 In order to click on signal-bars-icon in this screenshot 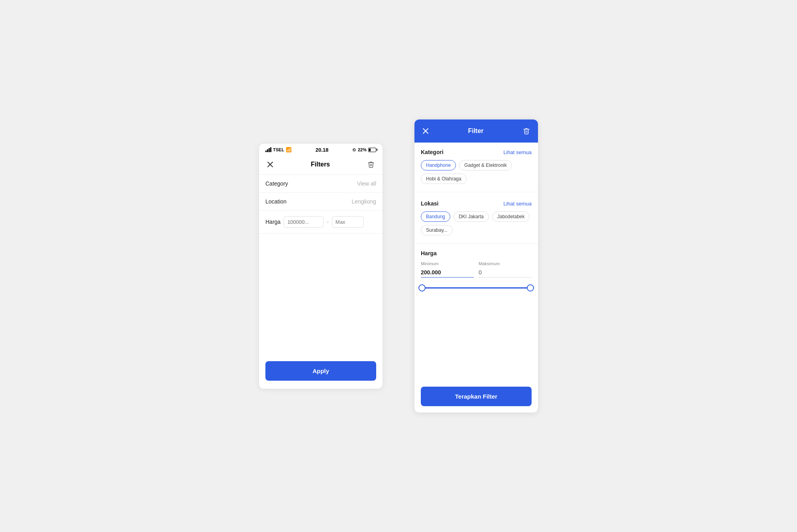, I will do `click(269, 150)`.